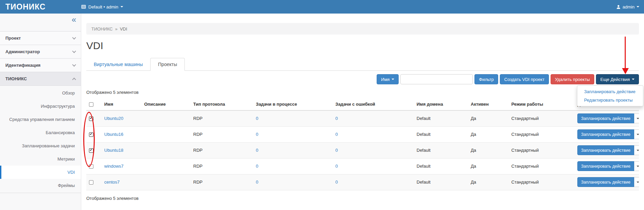 Image resolution: width=644 pixels, height=210 pixels. What do you see at coordinates (630, 7) in the screenshot?
I see `user-menu: admin` at bounding box center [630, 7].